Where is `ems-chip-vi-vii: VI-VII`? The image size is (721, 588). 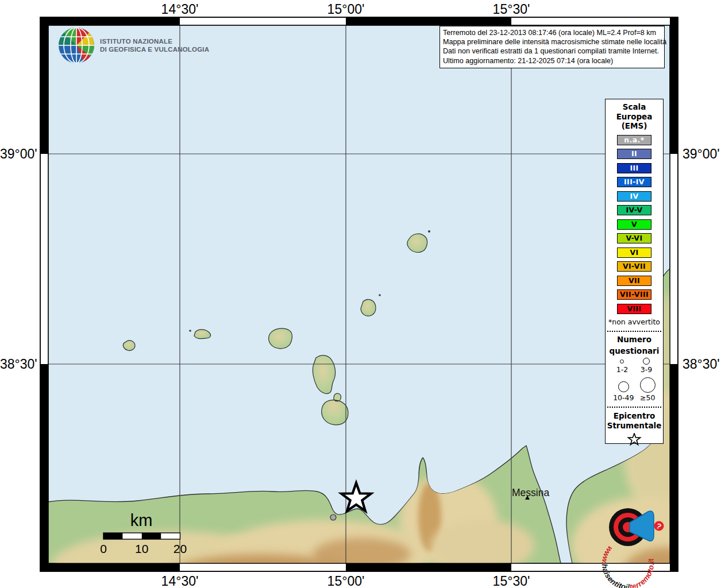
ems-chip-vi-vii: VI-VII is located at coordinates (634, 266).